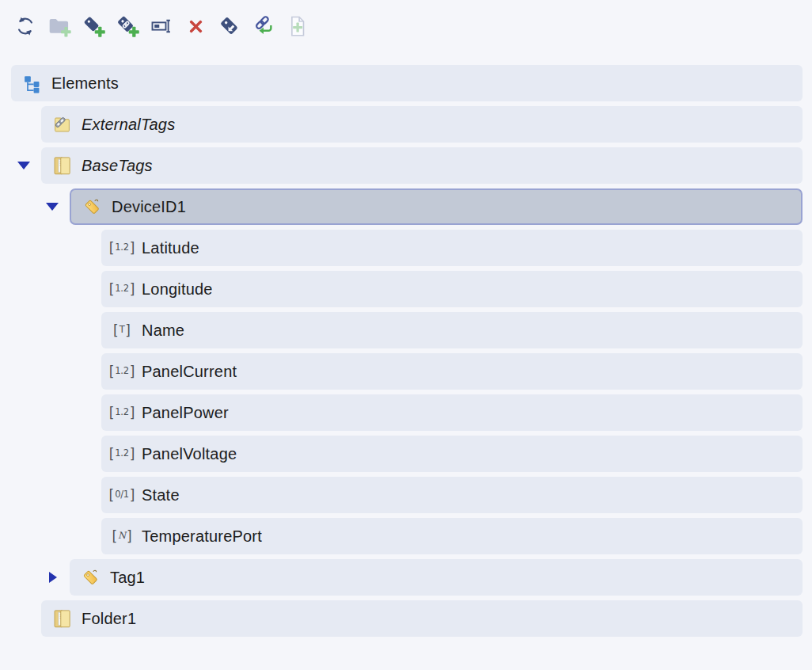 This screenshot has width=812, height=670. I want to click on tree-row-deviceid1: DeviceID1, so click(436, 207).